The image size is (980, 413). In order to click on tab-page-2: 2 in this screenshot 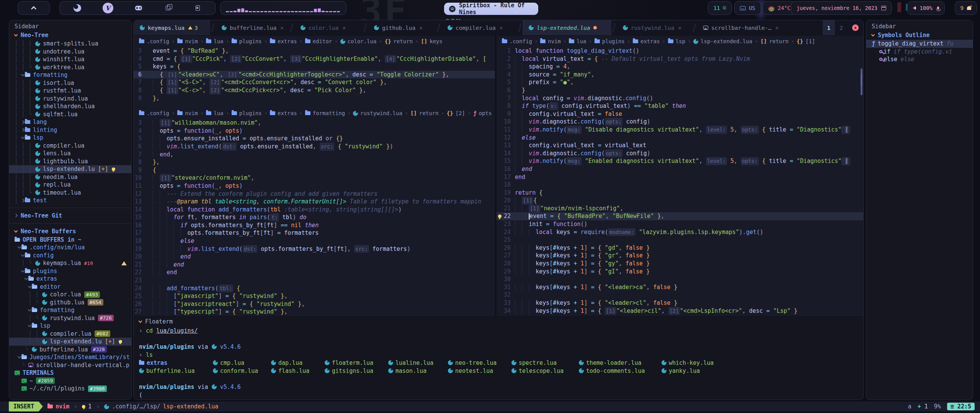, I will do `click(841, 28)`.